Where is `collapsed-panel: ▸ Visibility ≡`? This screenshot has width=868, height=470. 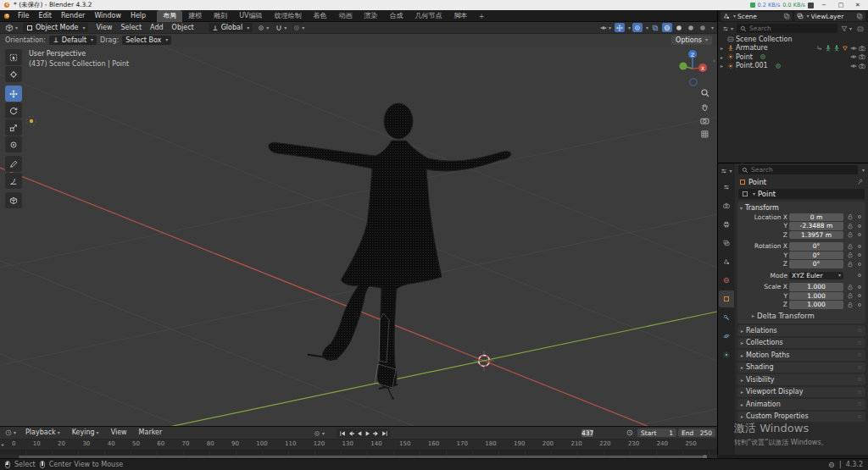 collapsed-panel: ▸ Visibility ≡ is located at coordinates (802, 379).